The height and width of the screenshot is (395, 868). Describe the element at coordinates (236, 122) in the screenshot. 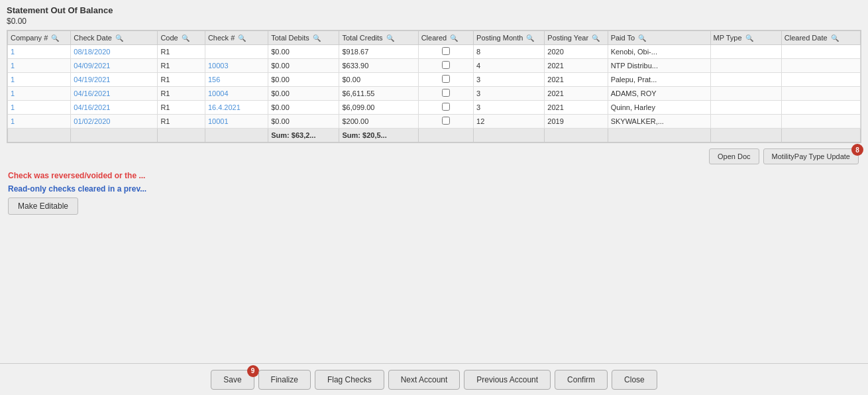

I see `table-cell: 10001` at that location.